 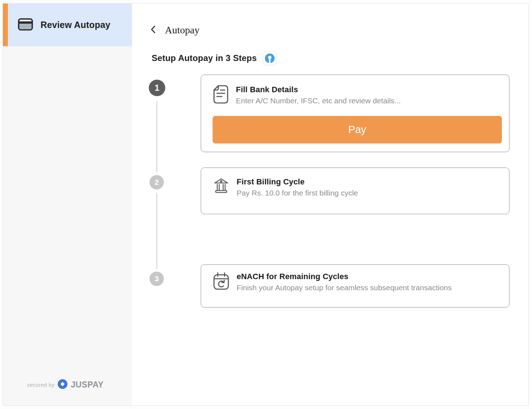 What do you see at coordinates (297, 182) in the screenshot?
I see `step-title: First Billing Cycle` at bounding box center [297, 182].